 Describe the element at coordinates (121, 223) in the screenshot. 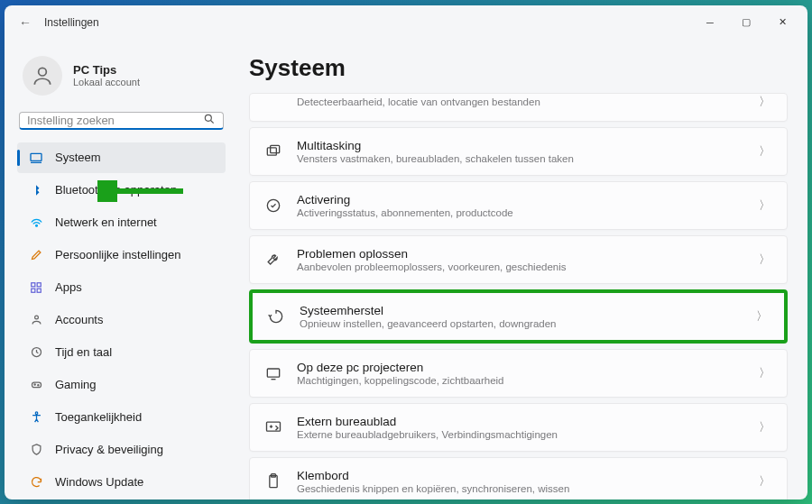

I see `sidebar-item-netwerk: Netwerk en internet` at that location.